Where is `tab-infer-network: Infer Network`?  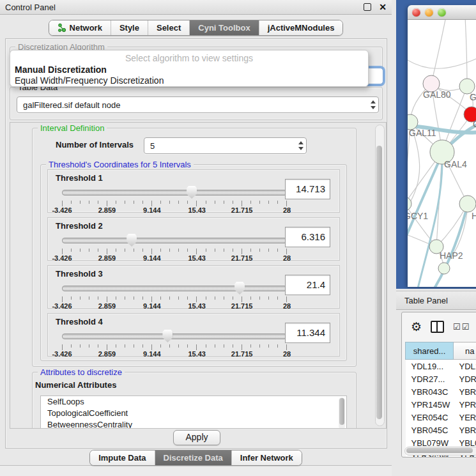 tab-infer-network: Infer Network is located at coordinates (266, 457).